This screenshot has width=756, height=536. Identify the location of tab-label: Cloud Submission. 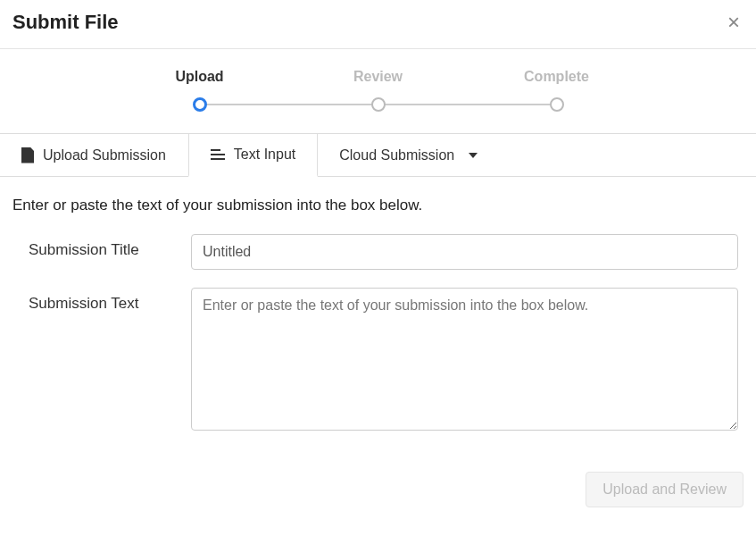
(396, 155).